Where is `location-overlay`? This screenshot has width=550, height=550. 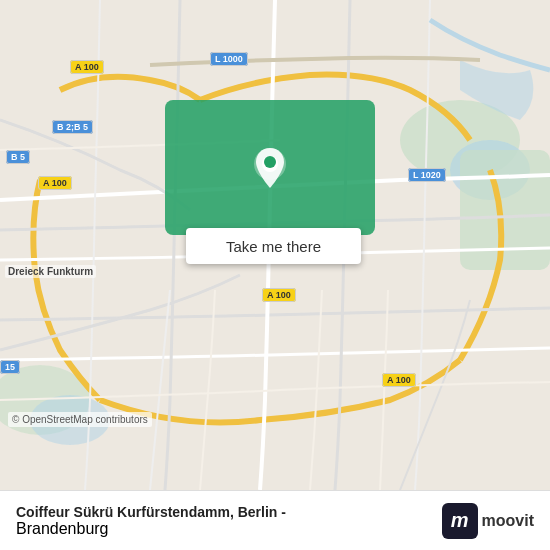
location-overlay is located at coordinates (270, 168).